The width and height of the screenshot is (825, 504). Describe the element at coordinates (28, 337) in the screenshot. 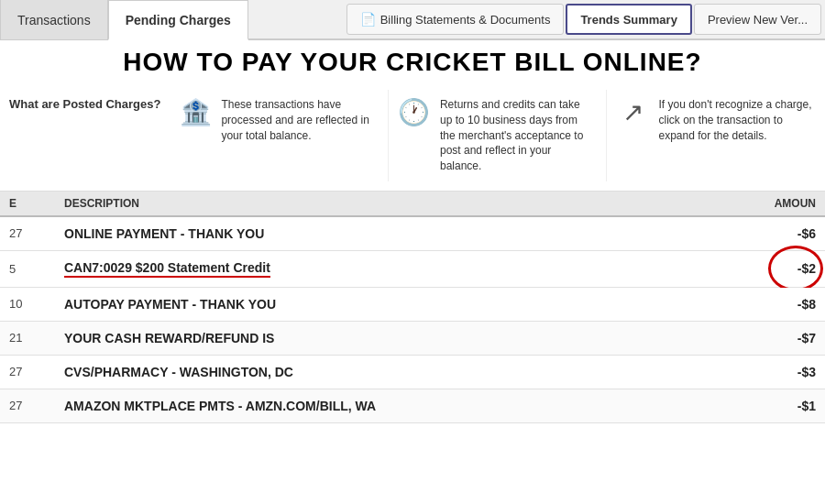

I see `row-date: 21` at that location.